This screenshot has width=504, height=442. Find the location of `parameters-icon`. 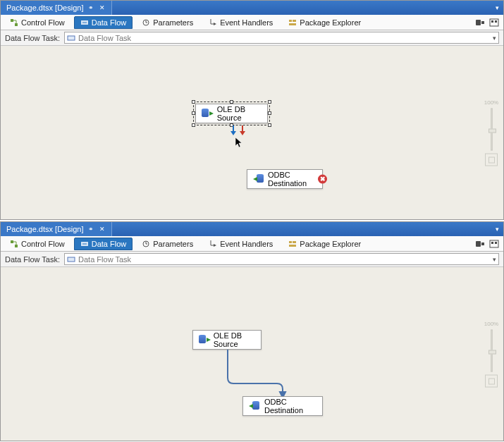

parameters-icon is located at coordinates (146, 244).